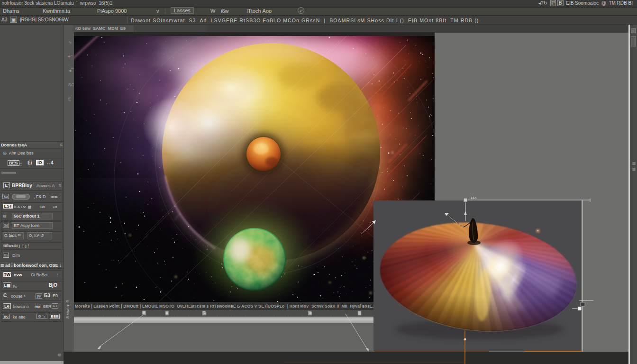 The width and height of the screenshot is (637, 364). What do you see at coordinates (473, 198) in the screenshot?
I see `svg-text: 14a` at bounding box center [473, 198].